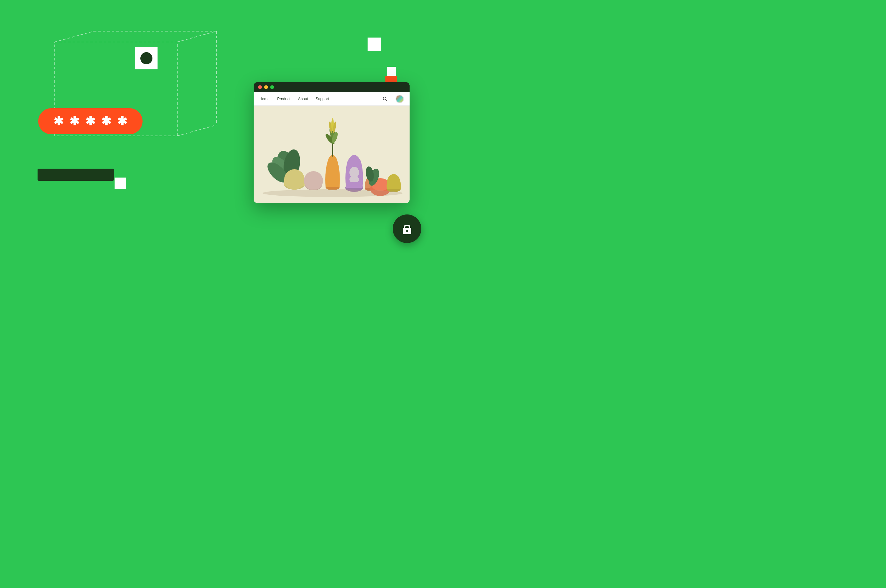  Describe the element at coordinates (385, 99) in the screenshot. I see `search-icon` at that location.